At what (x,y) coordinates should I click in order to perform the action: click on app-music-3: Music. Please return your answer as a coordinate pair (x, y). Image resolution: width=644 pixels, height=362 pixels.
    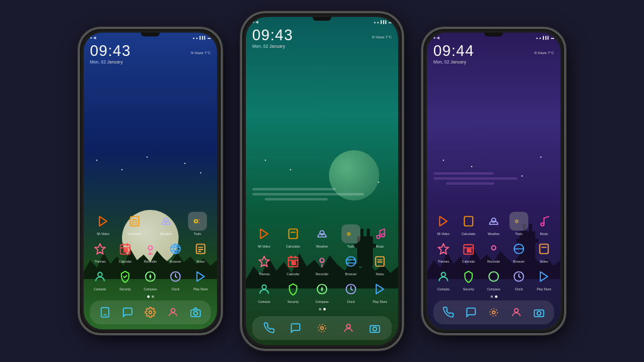
    Looking at the image, I should click on (544, 224).